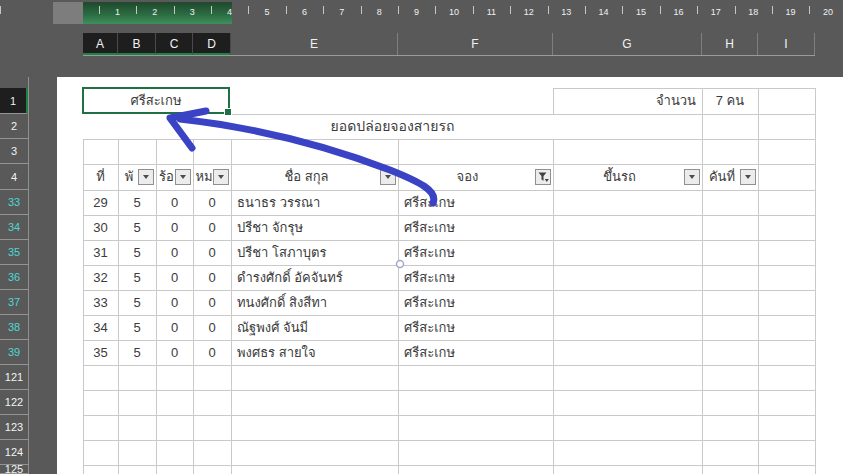 The width and height of the screenshot is (843, 474). I want to click on cell-c38: 0, so click(174, 328).